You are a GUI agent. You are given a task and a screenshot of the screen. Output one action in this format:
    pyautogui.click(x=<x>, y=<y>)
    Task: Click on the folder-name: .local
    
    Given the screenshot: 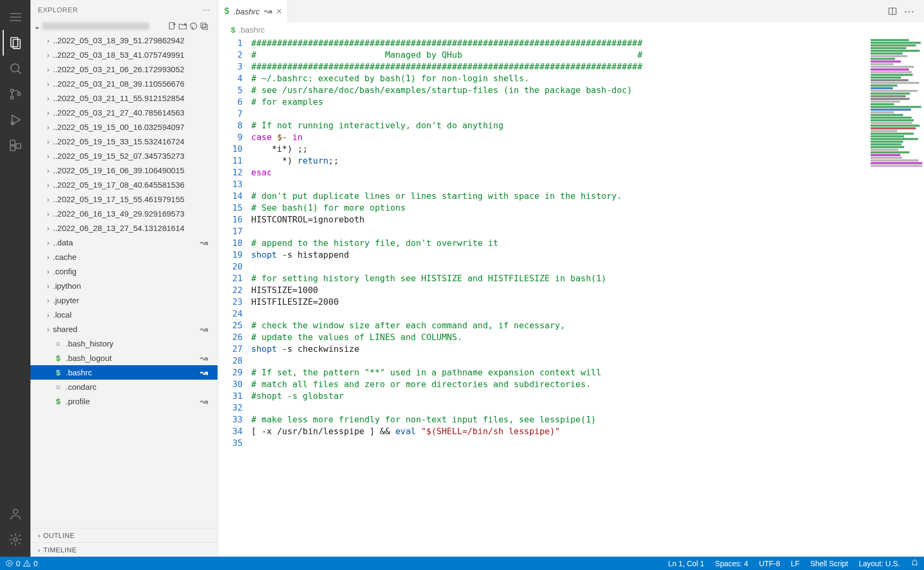 What is the action you would take?
    pyautogui.click(x=62, y=314)
    